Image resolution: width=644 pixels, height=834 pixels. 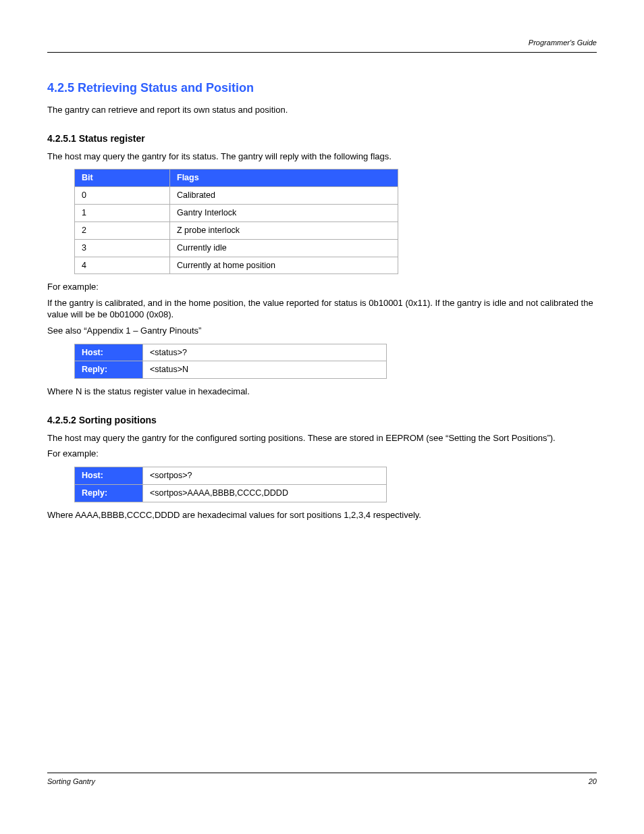 What do you see at coordinates (123, 248) in the screenshot?
I see `cell-bit: 3` at bounding box center [123, 248].